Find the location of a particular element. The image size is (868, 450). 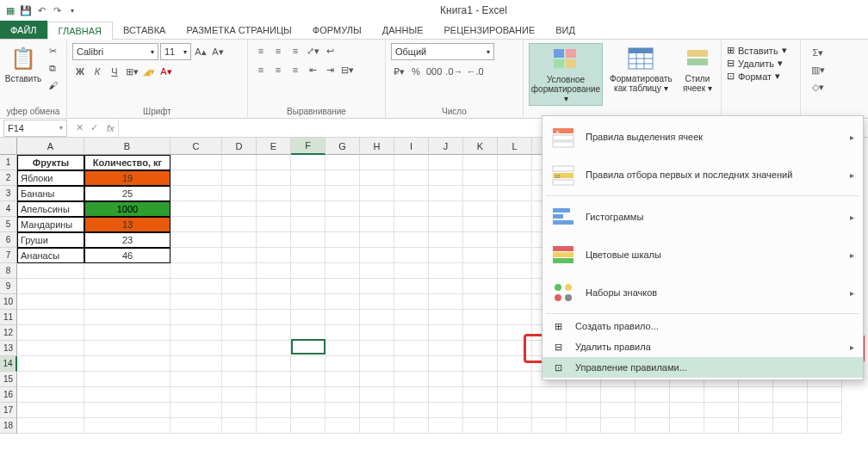

comma-icon: 000 is located at coordinates (434, 71).